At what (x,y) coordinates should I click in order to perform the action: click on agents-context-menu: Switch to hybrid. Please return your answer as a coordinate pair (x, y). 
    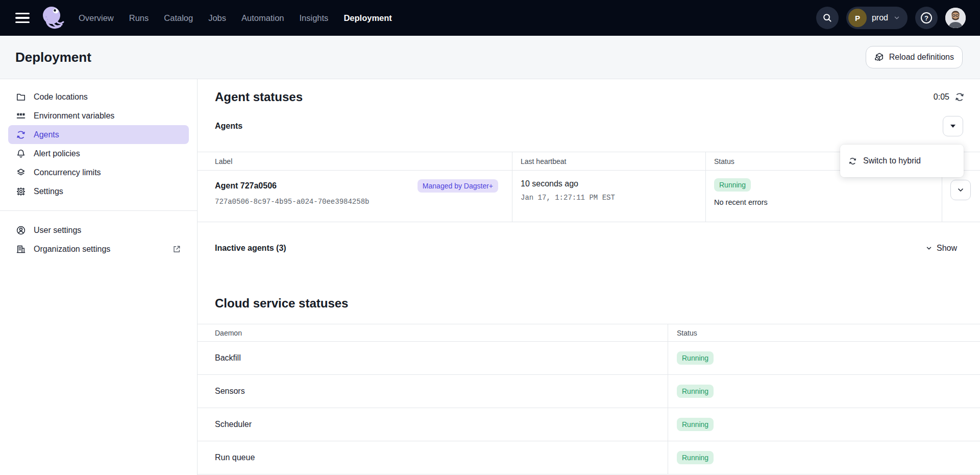
    Looking at the image, I should click on (902, 161).